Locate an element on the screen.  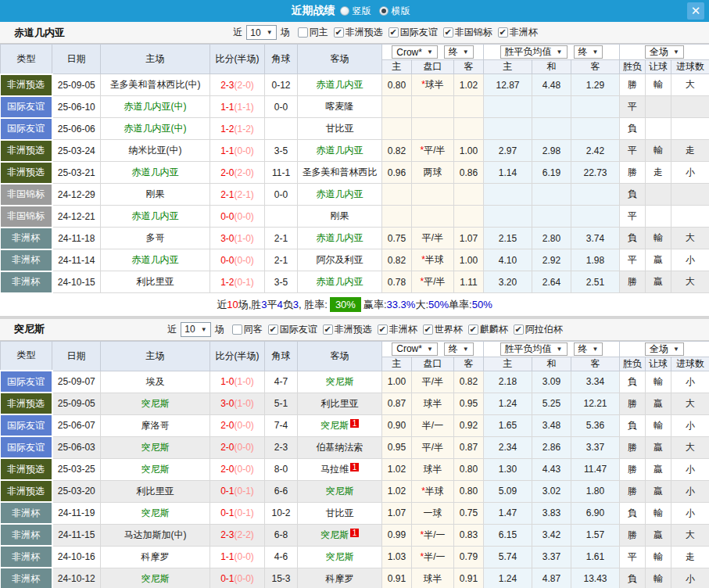
competition-checkbox: ✔非国锦标 is located at coordinates (467, 33).